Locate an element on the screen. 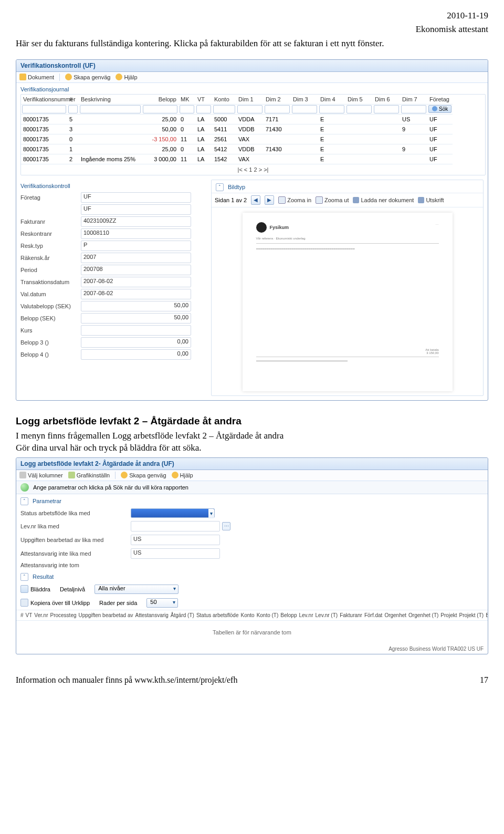 This screenshot has height=834, width=504. filter-d6 is located at coordinates (386, 109).